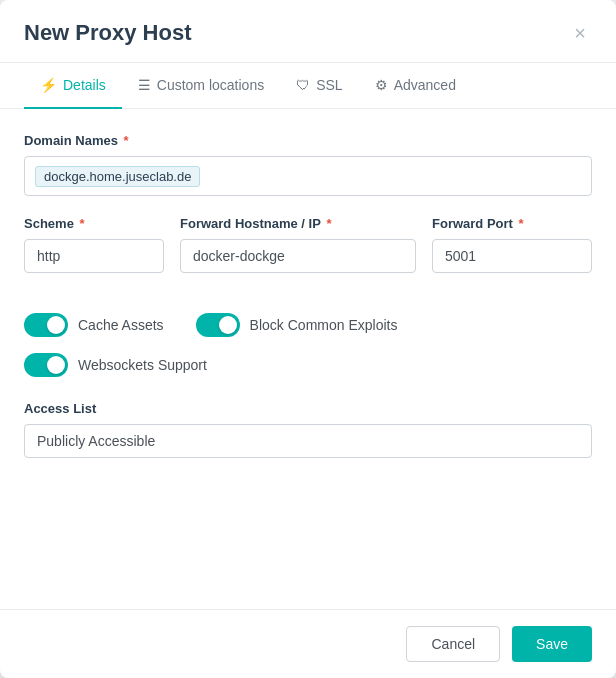 This screenshot has height=678, width=616. I want to click on access-list-group: Access List, so click(308, 430).